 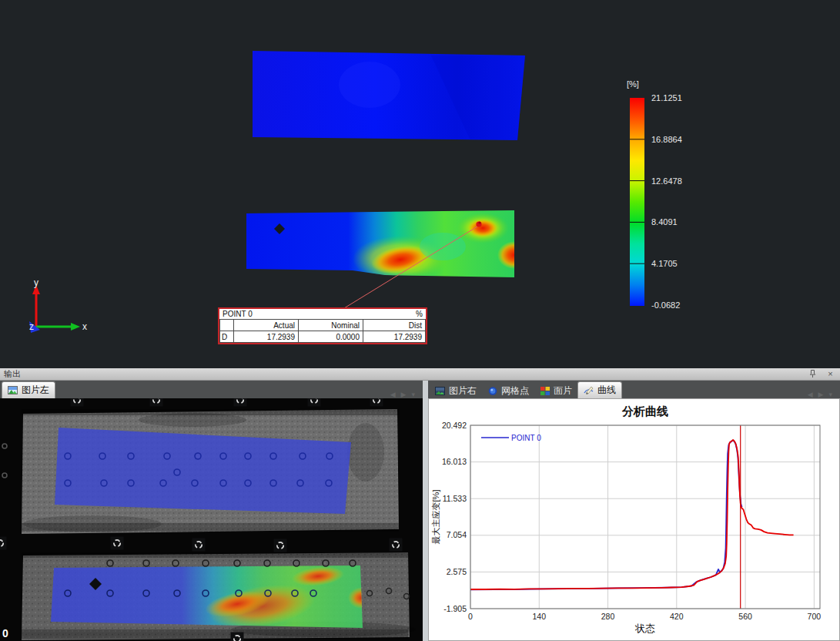 What do you see at coordinates (323, 326) in the screenshot?
I see `annotation-table: POINT 0 % ActualNominalDistD17.29390.000…` at bounding box center [323, 326].